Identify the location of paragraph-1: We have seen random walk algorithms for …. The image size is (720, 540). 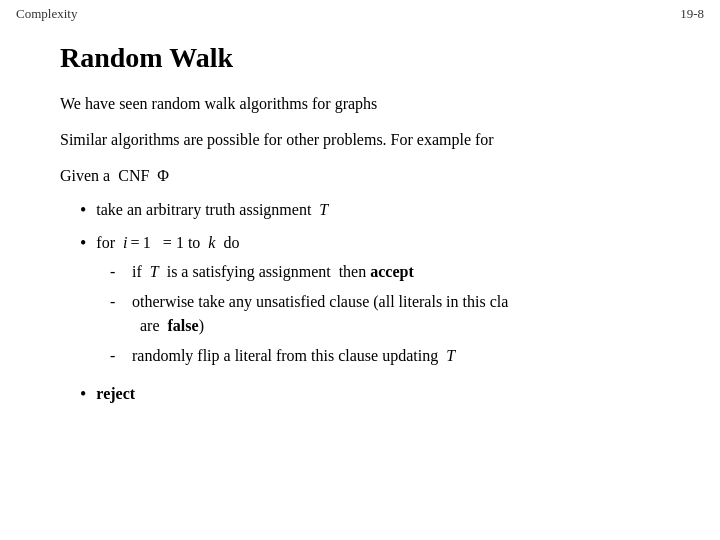
(370, 104).